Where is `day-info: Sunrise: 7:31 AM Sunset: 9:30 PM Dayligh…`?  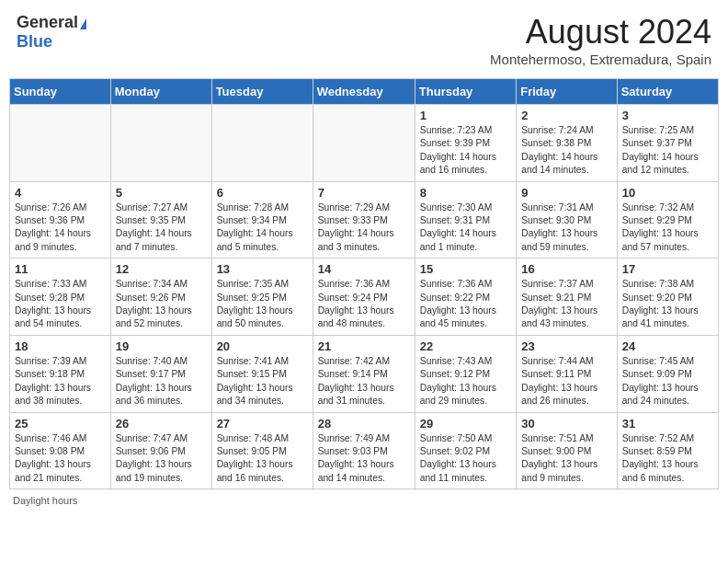
day-info: Sunrise: 7:31 AM Sunset: 9:30 PM Dayligh… is located at coordinates (566, 228).